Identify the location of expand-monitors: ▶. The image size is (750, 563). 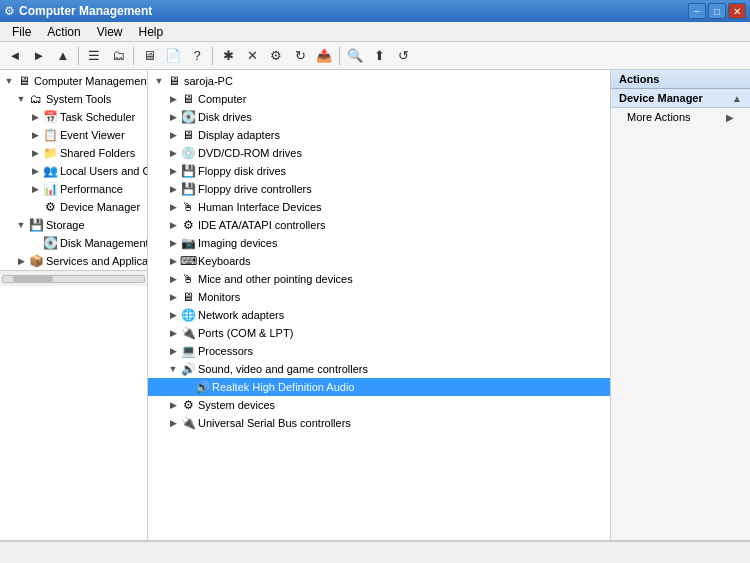
(173, 297).